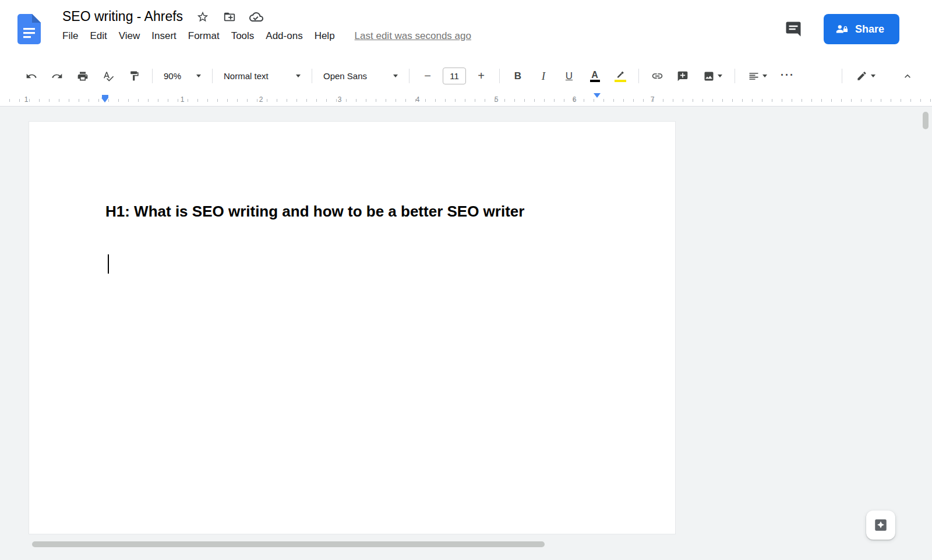 This screenshot has width=932, height=560. I want to click on share-button: Share, so click(862, 29).